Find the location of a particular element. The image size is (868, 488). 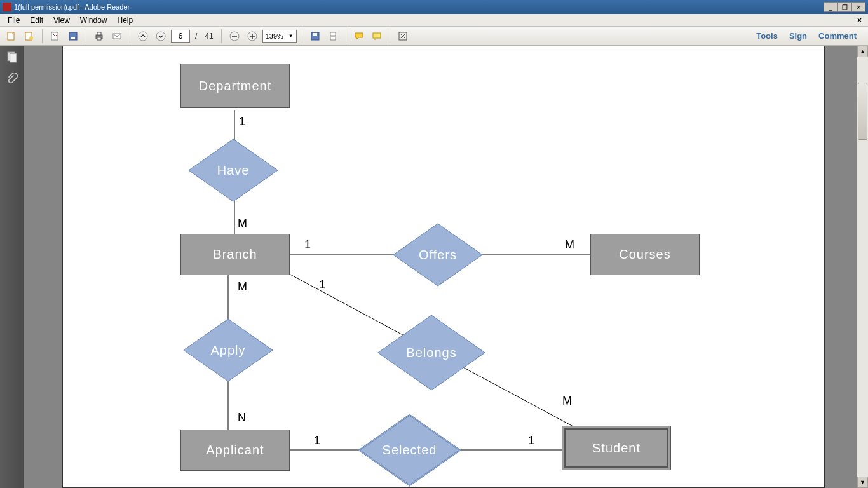

attachments-icon is located at coordinates (12, 79).